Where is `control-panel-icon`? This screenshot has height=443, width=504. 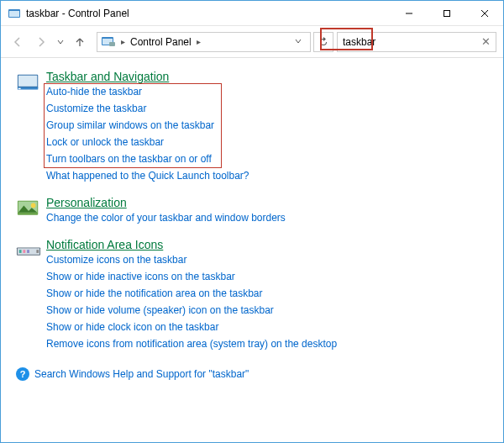 control-panel-icon is located at coordinates (108, 42).